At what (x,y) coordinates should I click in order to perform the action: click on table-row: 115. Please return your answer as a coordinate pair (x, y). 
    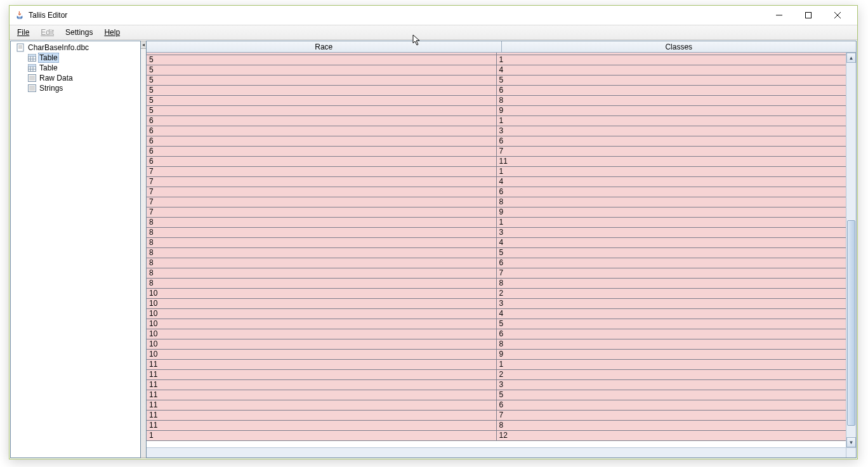
    Looking at the image, I should click on (496, 395).